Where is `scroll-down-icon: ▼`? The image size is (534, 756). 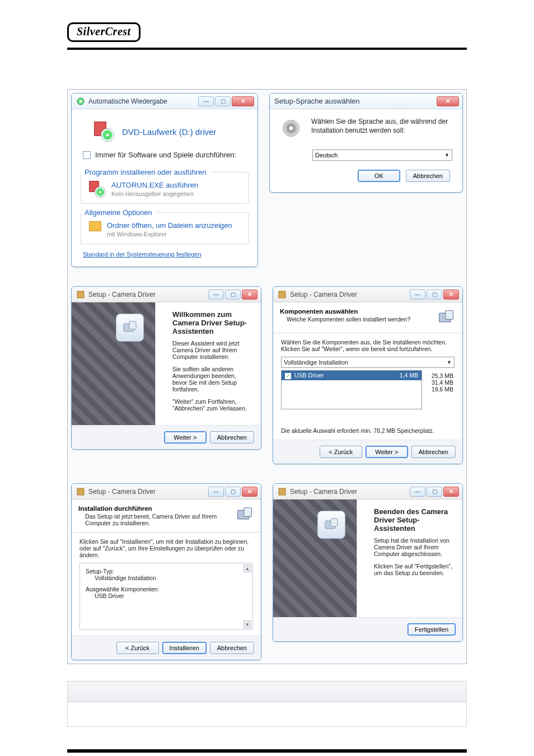
scroll-down-icon: ▼ is located at coordinates (247, 624).